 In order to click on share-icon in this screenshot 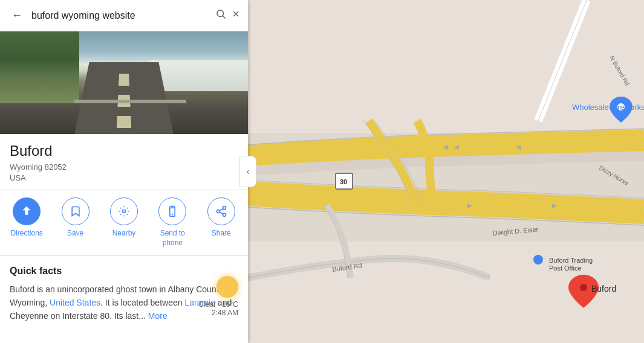, I will do `click(221, 211)`.